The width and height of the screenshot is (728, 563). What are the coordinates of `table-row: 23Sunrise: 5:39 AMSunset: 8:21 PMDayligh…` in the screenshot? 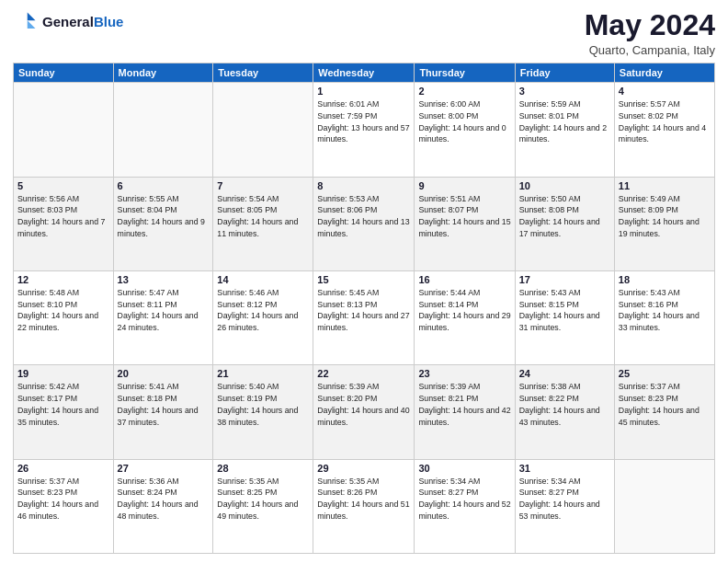 It's located at (465, 412).